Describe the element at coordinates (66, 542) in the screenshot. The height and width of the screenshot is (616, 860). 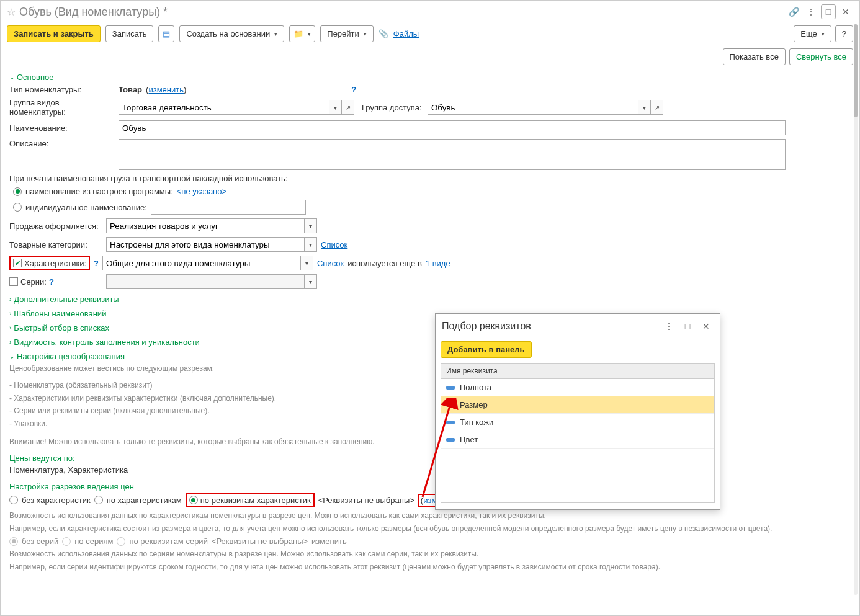
I see `radio-by-series` at that location.